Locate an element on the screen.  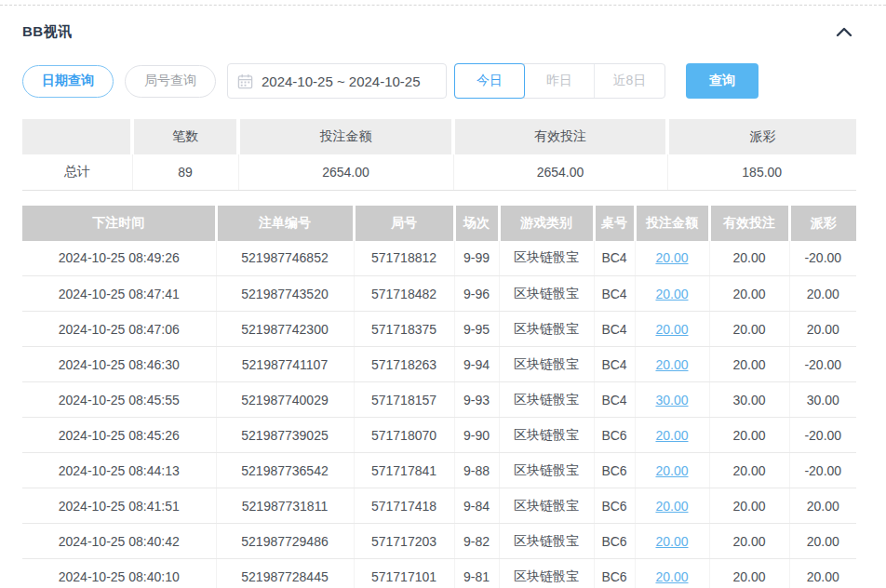
cell-session: 9-96 is located at coordinates (477, 294).